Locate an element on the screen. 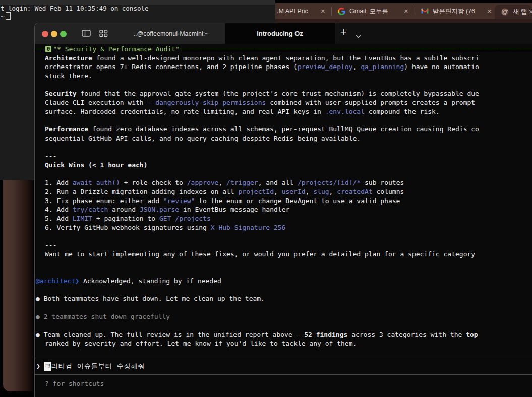 The image size is (532, 397). close-window-button is located at coordinates (45, 34).